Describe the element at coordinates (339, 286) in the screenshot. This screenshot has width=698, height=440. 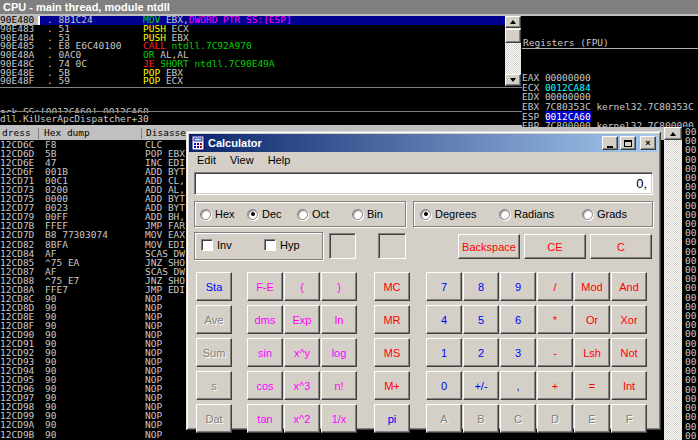
I see `calc-button-close-paren: )` at that location.